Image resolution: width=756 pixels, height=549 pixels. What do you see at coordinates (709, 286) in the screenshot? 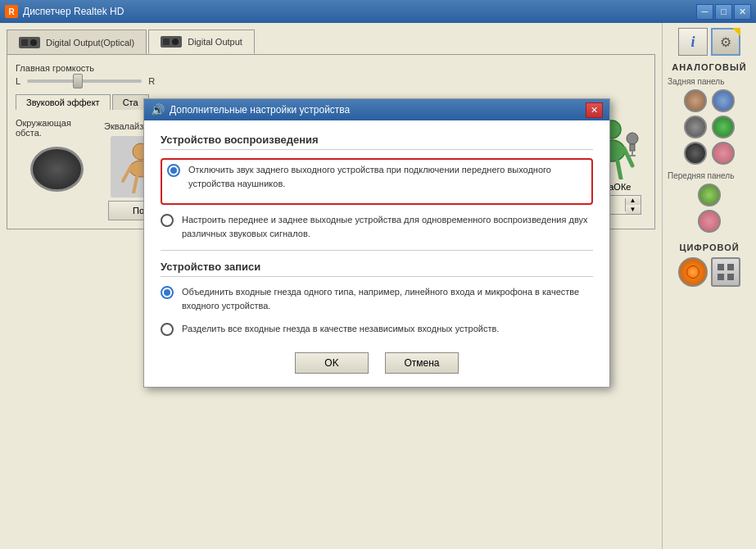
I see `right-panel: i ⚙ АНАЛОГОВЫЙ Задняя панель Передн` at bounding box center [709, 286].